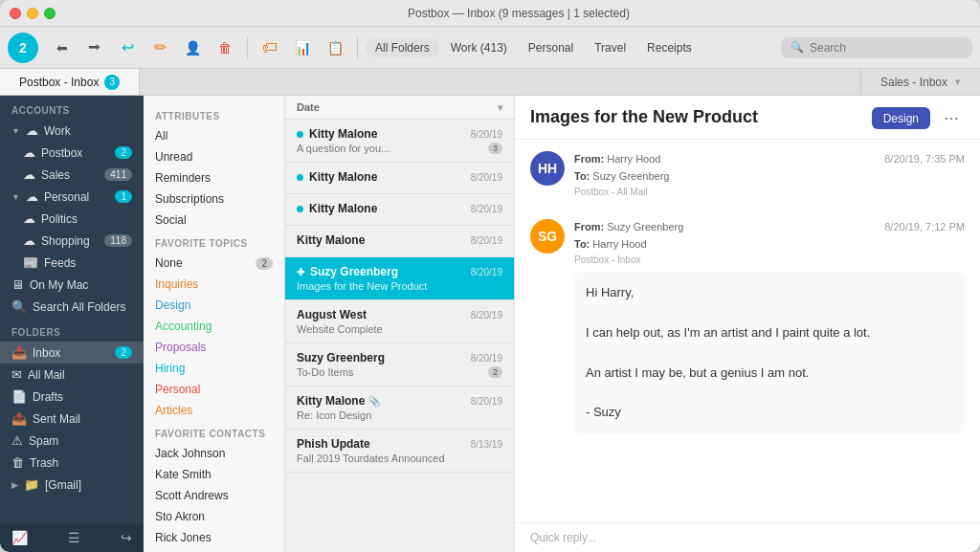  What do you see at coordinates (747, 118) in the screenshot?
I see `email-detail-header: Images for the New Product Design ⋯` at bounding box center [747, 118].